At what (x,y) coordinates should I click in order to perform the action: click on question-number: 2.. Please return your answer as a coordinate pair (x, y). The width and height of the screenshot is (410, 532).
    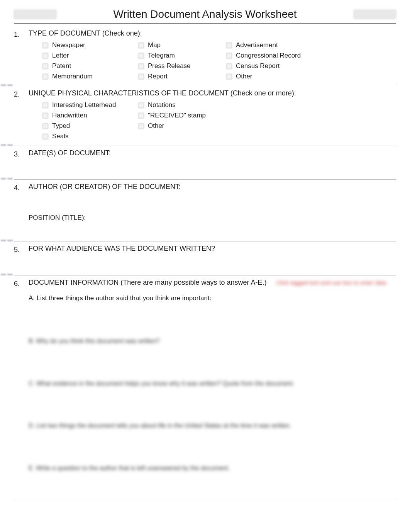
    Looking at the image, I should click on (18, 93).